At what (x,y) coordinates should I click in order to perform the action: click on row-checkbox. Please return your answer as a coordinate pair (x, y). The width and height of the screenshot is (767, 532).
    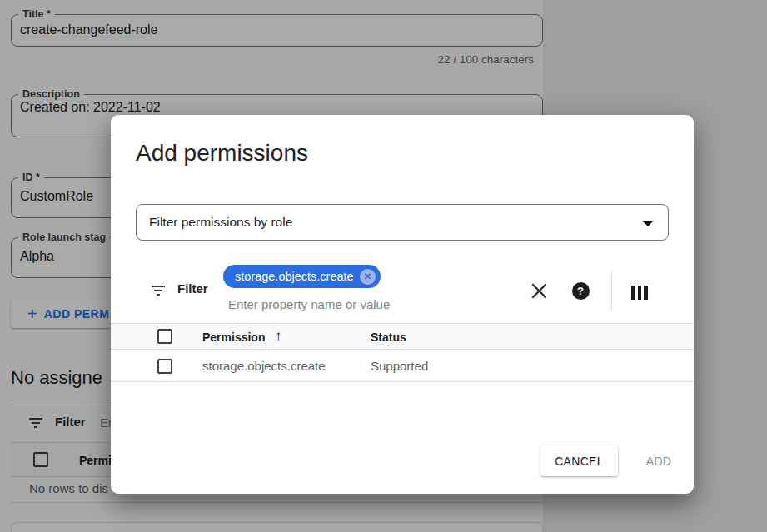
    Looking at the image, I should click on (165, 366).